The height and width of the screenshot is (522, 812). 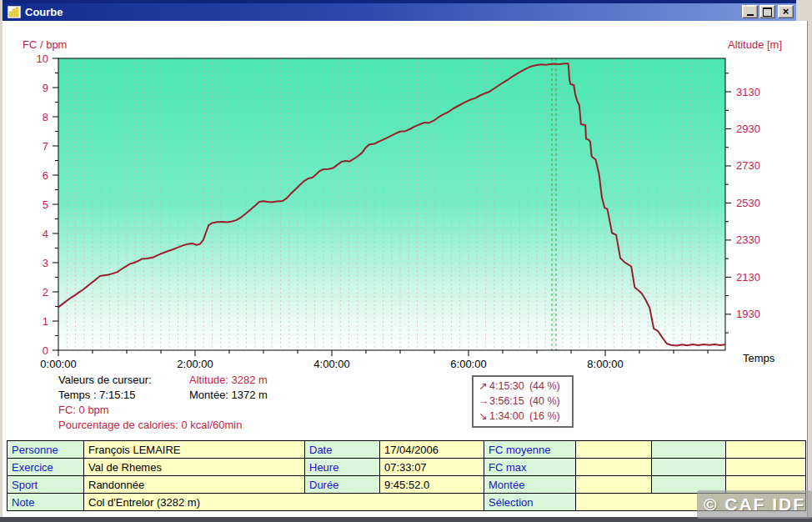 I want to click on table-row: PersonneFrançois LEMAIREDate17/04/2006FC…, so click(x=407, y=450).